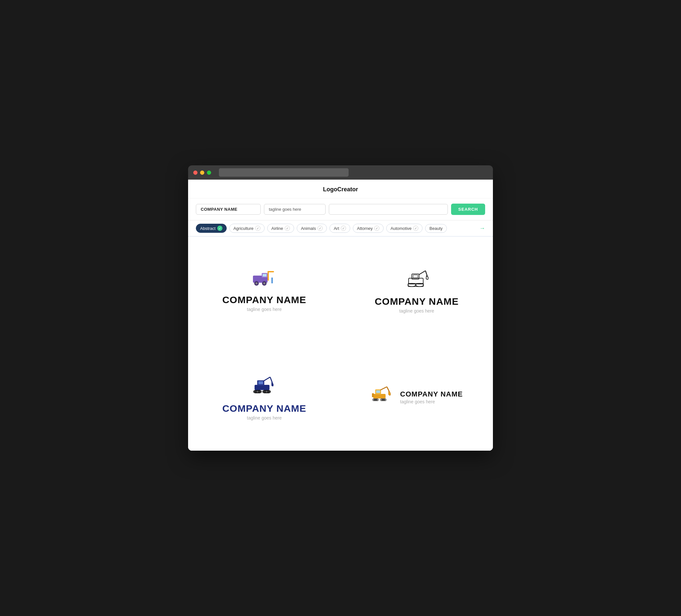  What do you see at coordinates (228, 209) in the screenshot?
I see `company-name-input` at bounding box center [228, 209].